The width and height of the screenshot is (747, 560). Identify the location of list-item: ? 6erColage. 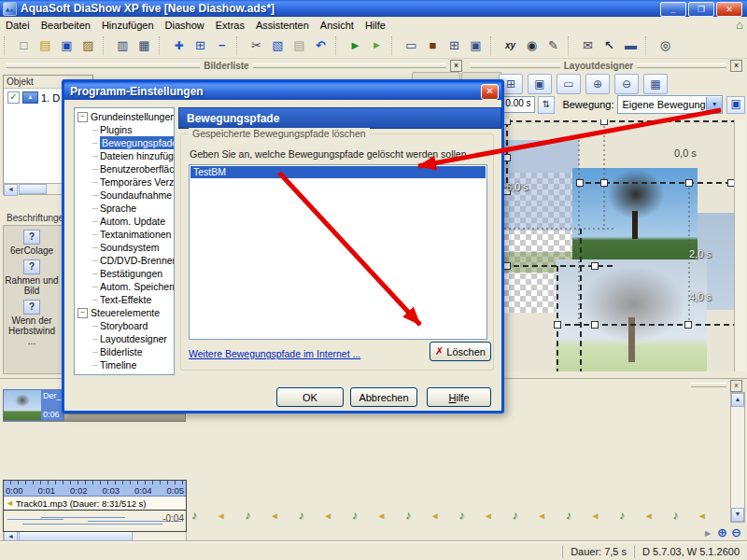
(32, 243).